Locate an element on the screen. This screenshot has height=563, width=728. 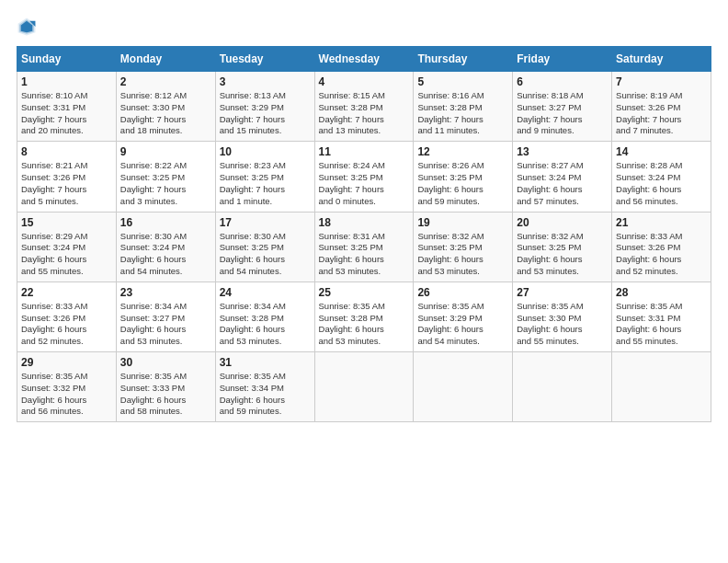
day-info: Sunrise: 8:35 AM Sunset: 3:29 PM Dayligh… is located at coordinates (463, 324).